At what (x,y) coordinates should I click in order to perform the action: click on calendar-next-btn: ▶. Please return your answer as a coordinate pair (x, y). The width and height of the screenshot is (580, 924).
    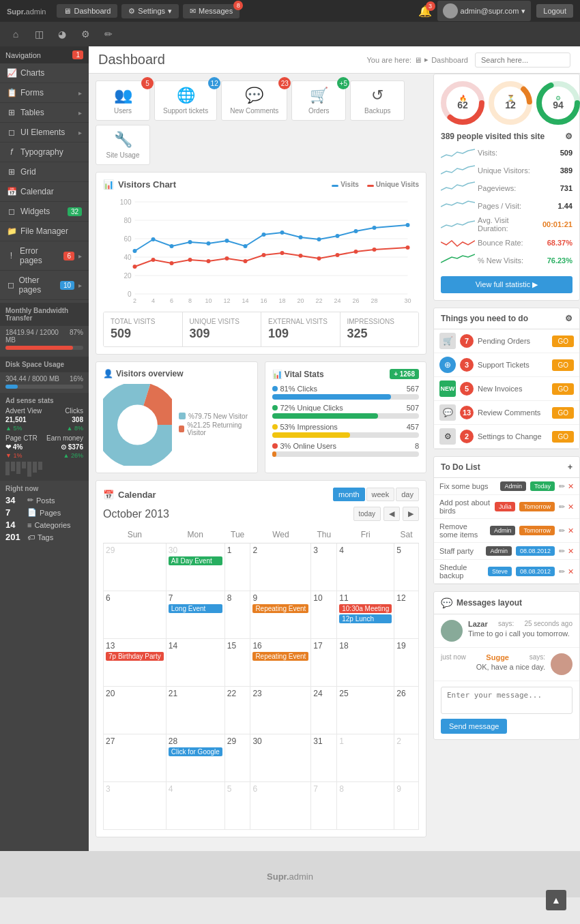
    Looking at the image, I should click on (411, 514).